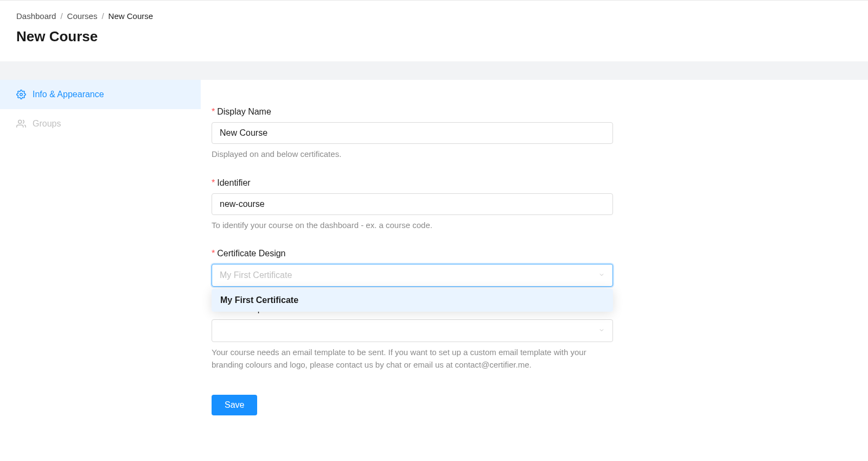 The image size is (868, 461). What do you see at coordinates (82, 16) in the screenshot?
I see `breadcrumb-courses: Courses` at bounding box center [82, 16].